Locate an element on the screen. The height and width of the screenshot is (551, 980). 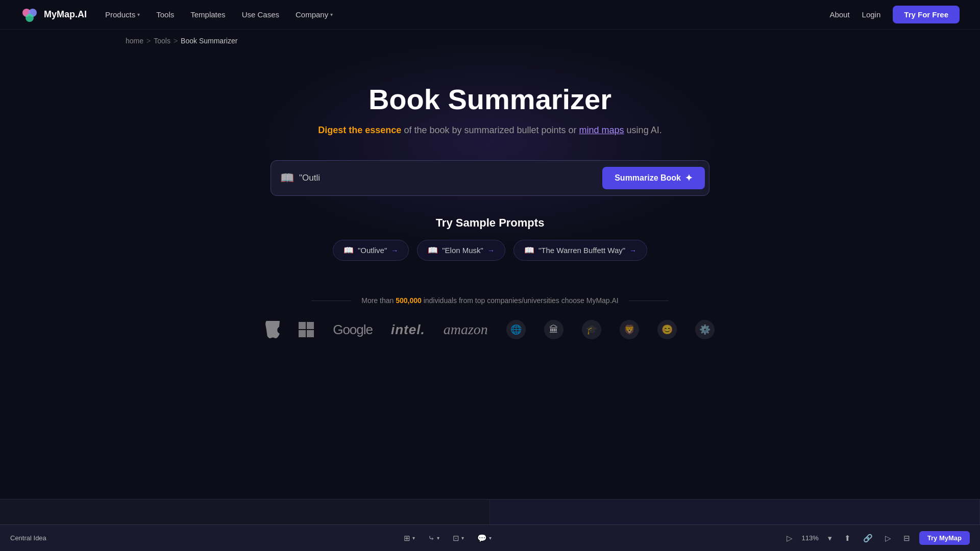
chip-book-icon-2: 📖 is located at coordinates (529, 250).